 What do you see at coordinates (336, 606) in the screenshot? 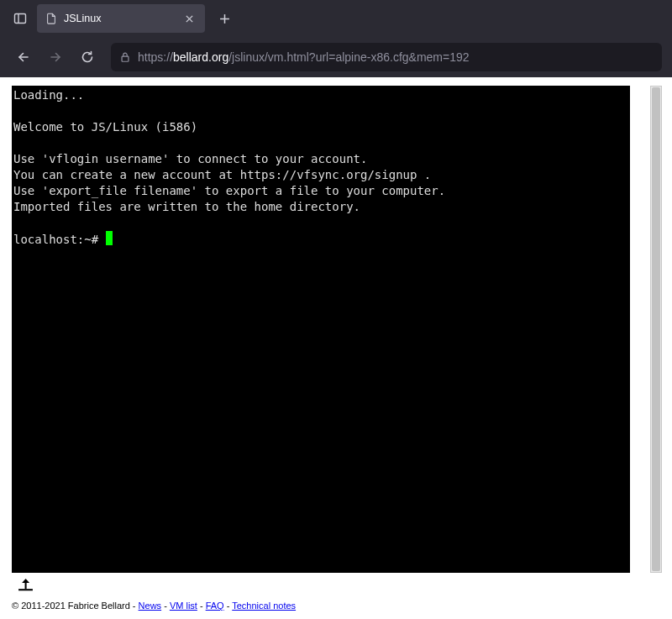
I see `page-footer: © 2011-2021 Fabrice Bellard - News - VM …` at bounding box center [336, 606].